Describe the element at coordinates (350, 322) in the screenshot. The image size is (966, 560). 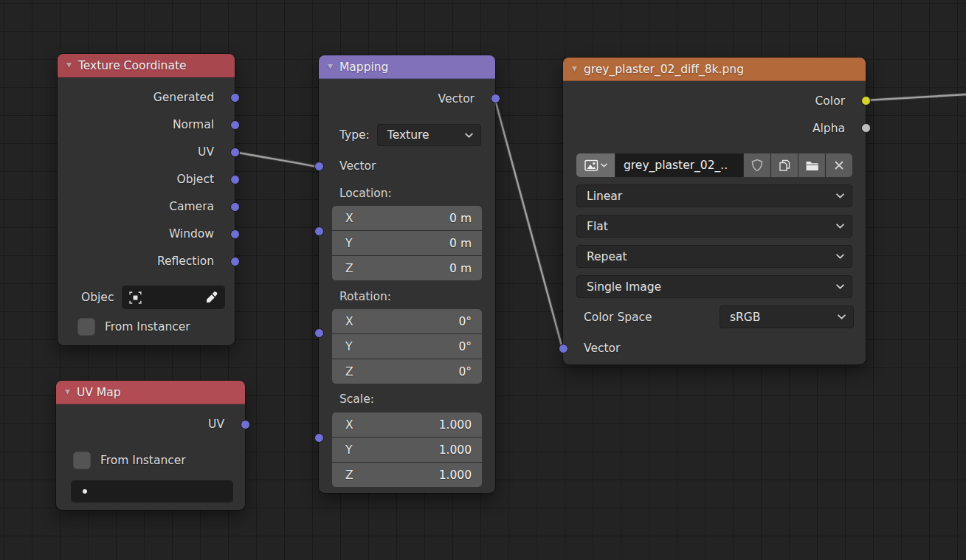
I see `axis-label: X` at that location.